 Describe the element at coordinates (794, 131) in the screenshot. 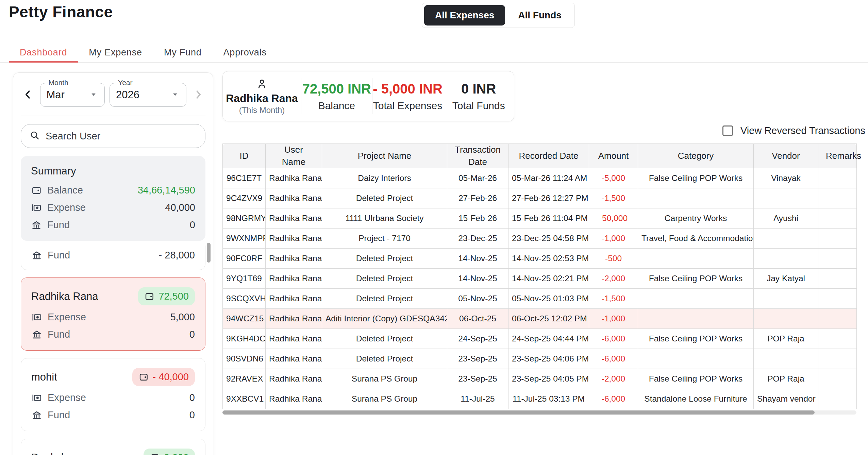

I see `view-reversed-row: View Reversed Transactions` at that location.